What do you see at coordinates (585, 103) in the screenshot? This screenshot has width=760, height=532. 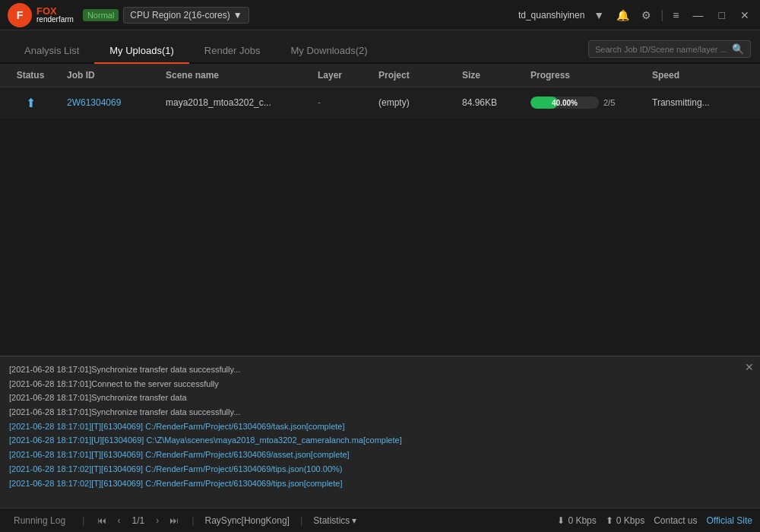 I see `cell-progress: 40.00% 2/5` at bounding box center [585, 103].